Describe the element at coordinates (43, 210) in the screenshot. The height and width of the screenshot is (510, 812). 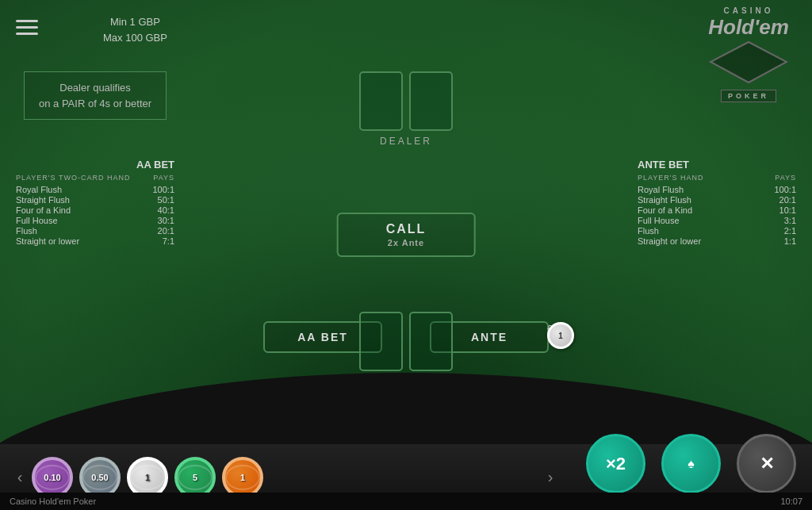
I see `aa-hand-2: Four of a Kind` at that location.